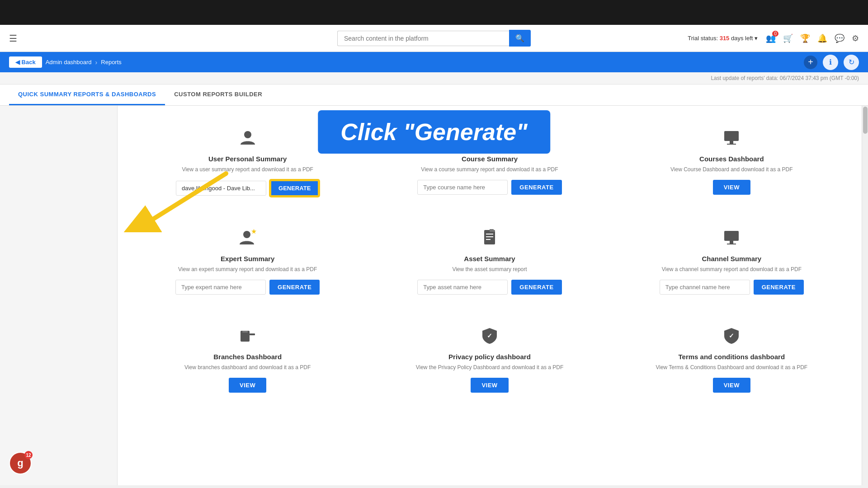 Image resolution: width=868 pixels, height=488 pixels. Describe the element at coordinates (805, 38) in the screenshot. I see `trophy-icon: 🏆` at that location.